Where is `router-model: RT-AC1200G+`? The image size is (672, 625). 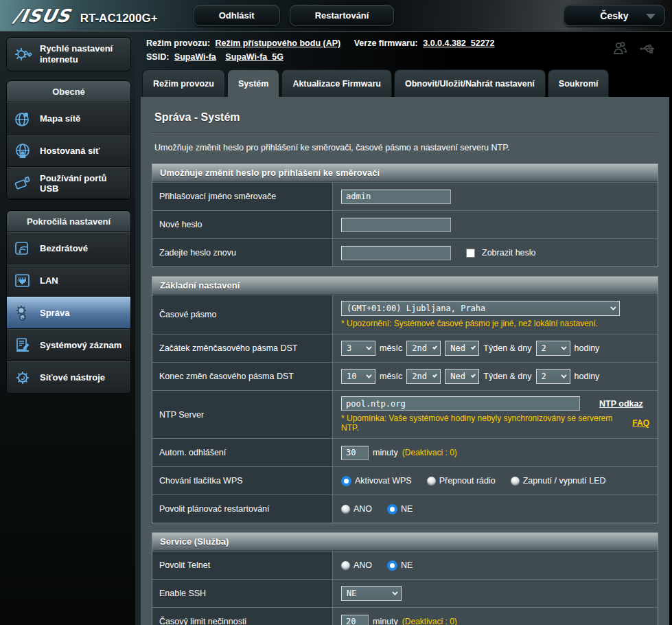
router-model: RT-AC1200G+ is located at coordinates (119, 19).